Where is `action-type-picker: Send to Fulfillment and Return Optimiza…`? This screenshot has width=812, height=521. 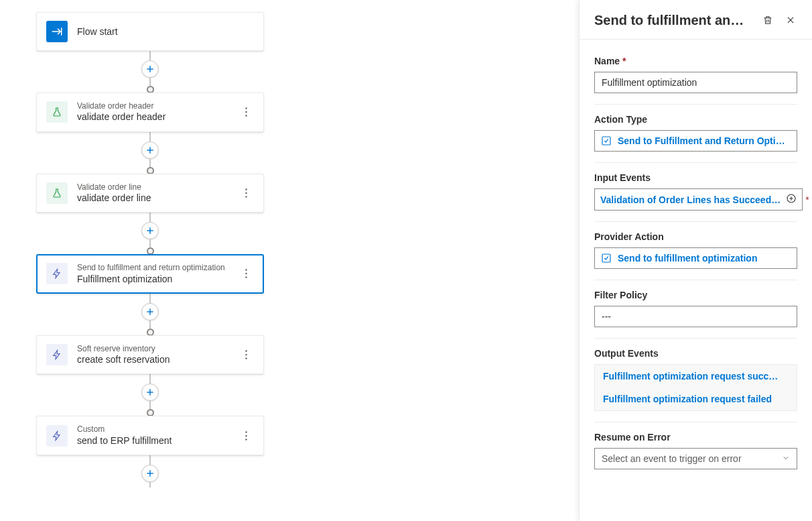 action-type-picker: Send to Fulfillment and Return Optimiza… is located at coordinates (695, 141).